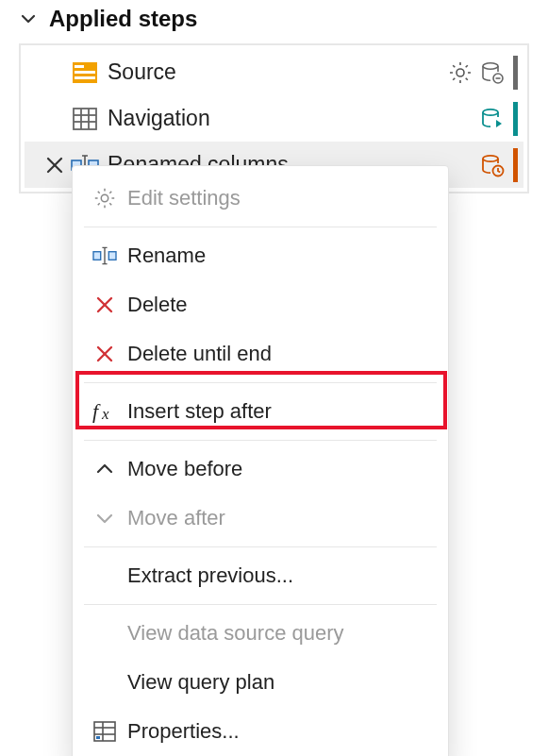 The image size is (548, 756). Describe the element at coordinates (105, 469) in the screenshot. I see `chevron-up-icon` at that location.